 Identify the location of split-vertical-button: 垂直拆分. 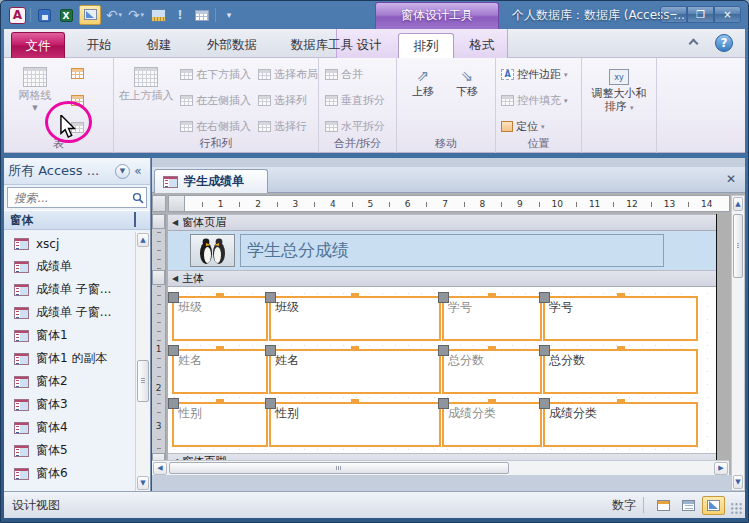
(355, 100).